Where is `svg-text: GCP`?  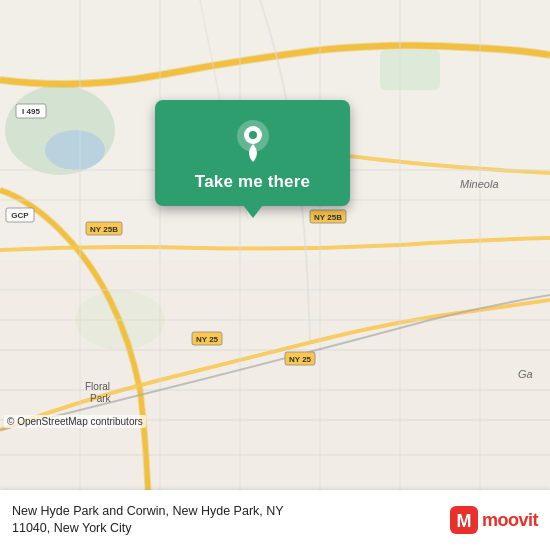 svg-text: GCP is located at coordinates (20, 216).